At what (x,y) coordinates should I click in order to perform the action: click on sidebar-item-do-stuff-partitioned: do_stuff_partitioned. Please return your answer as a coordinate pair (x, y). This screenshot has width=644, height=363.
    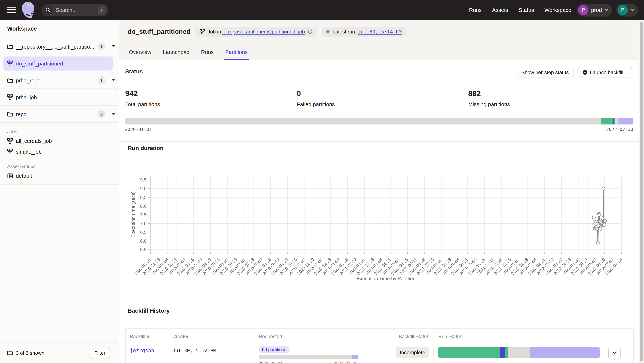
    Looking at the image, I should click on (58, 63).